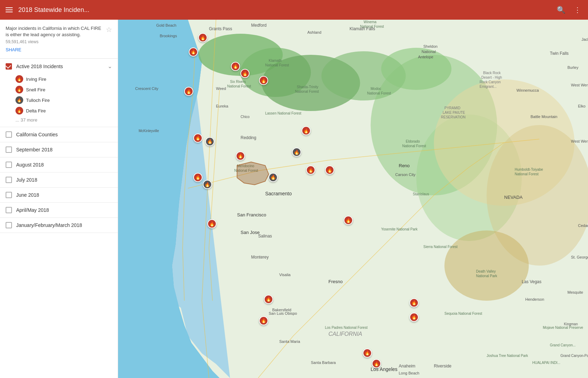 The width and height of the screenshot is (588, 378). I want to click on svg-text: Elko, so click(582, 106).